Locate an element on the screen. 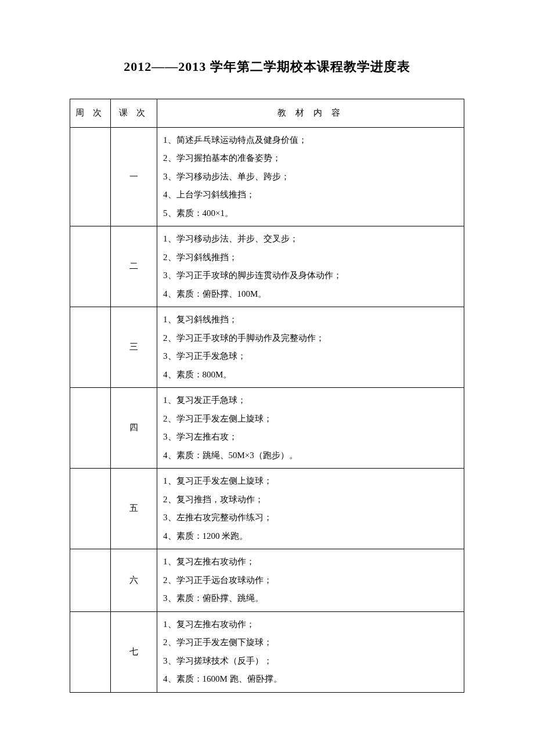 This screenshot has width=534, height=756. table-row: 五1、复习正手发左侧上旋球；2、复习推挡，攻球动作；3、左推右攻完整动作练习；4… is located at coordinates (267, 509).